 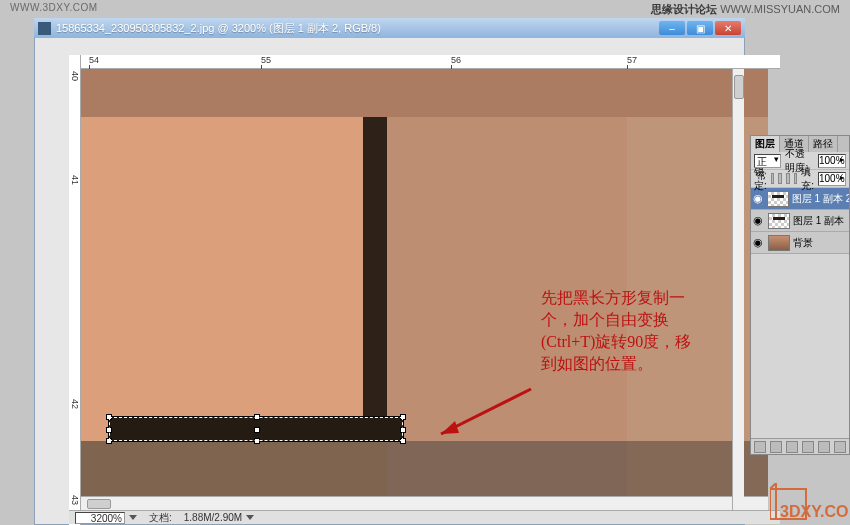 I want to click on ruler-h-tick: 56, so click(x=456, y=60).